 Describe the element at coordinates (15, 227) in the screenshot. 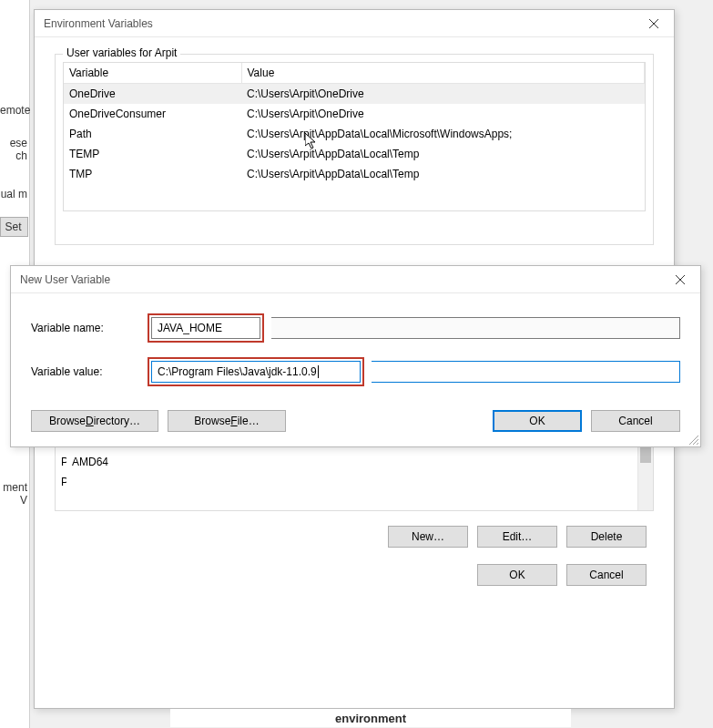

I see `bg-settings-button-fragment: Set` at that location.